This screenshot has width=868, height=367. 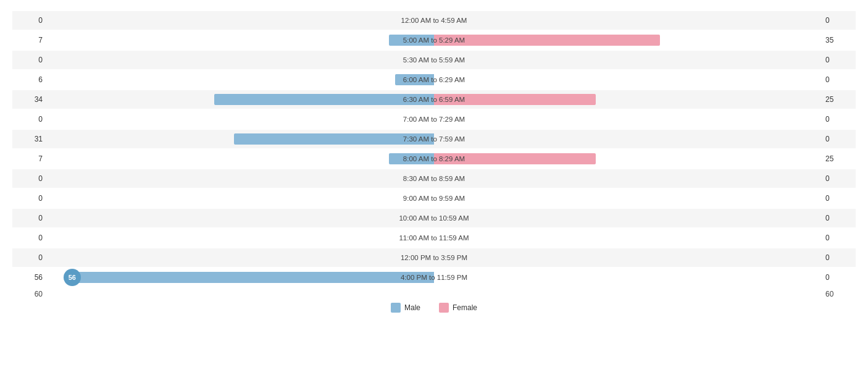 What do you see at coordinates (434, 277) in the screenshot?
I see `chart-row: 56564:00 PM to 11:59 PM0` at bounding box center [434, 277].